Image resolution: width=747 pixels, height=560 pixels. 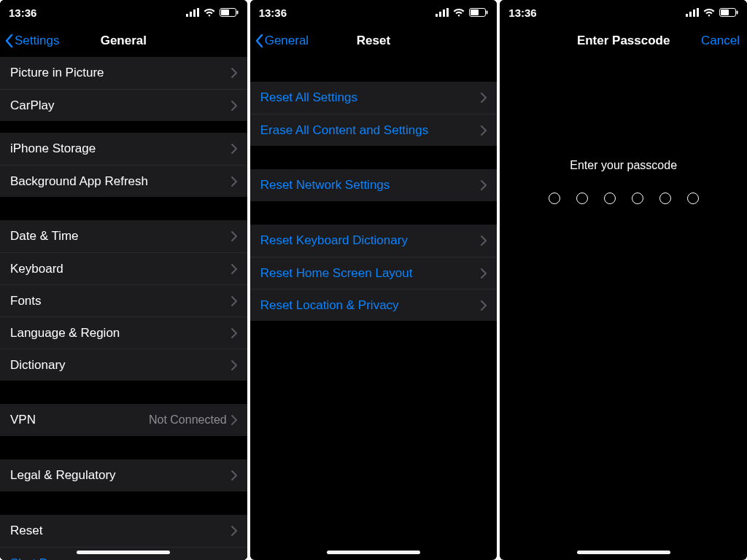 What do you see at coordinates (374, 185) in the screenshot?
I see `row-reset-network-settings: Reset Network Settings` at bounding box center [374, 185].